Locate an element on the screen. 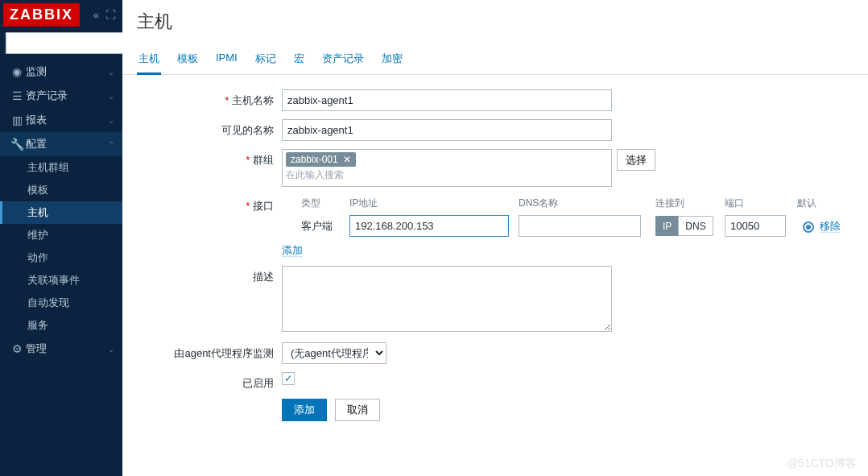 The height and width of the screenshot is (476, 868). interface-row: 客户端 IP DNS 移除 is located at coordinates (568, 226).